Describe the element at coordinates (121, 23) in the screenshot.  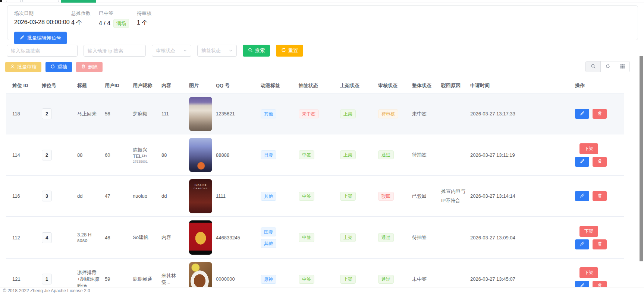
I see `full-session-badge: 满场` at that location.